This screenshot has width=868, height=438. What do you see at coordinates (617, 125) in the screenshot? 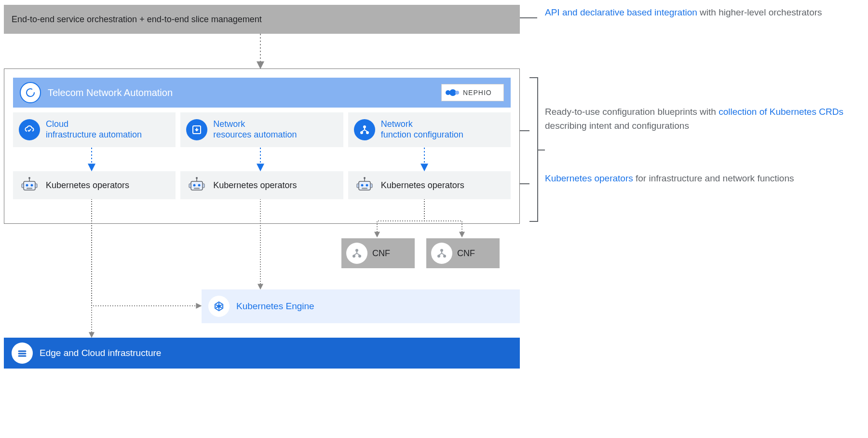
I see `annotation-text: describing intent and configurations` at bounding box center [617, 125].